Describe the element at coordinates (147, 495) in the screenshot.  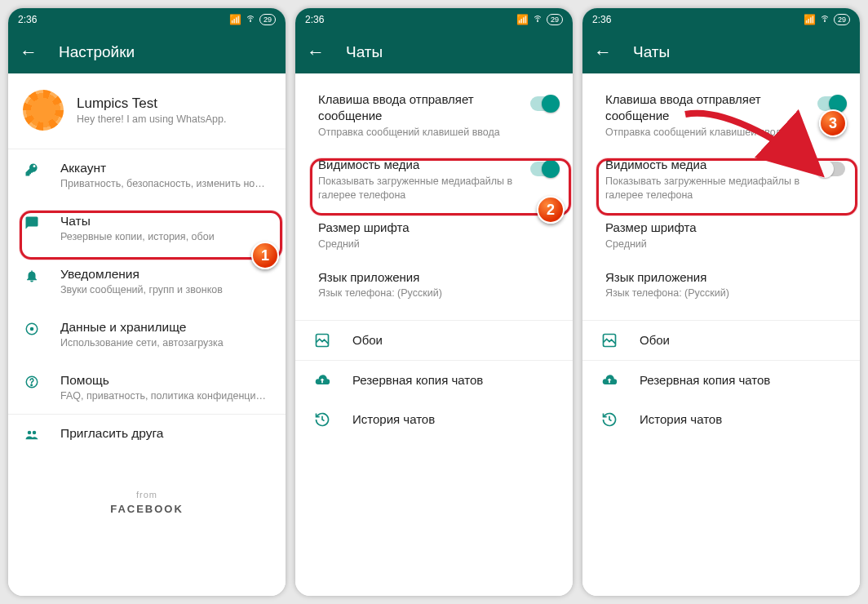
I see `footer-from: from` at that location.